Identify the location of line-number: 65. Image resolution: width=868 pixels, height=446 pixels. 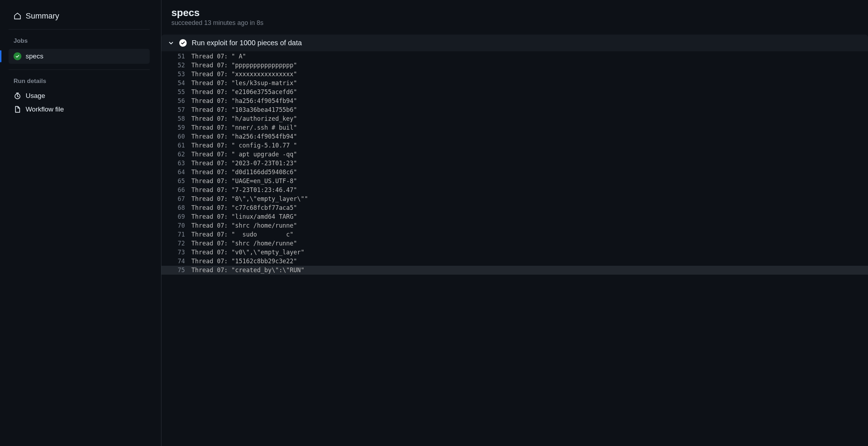
(181, 181).